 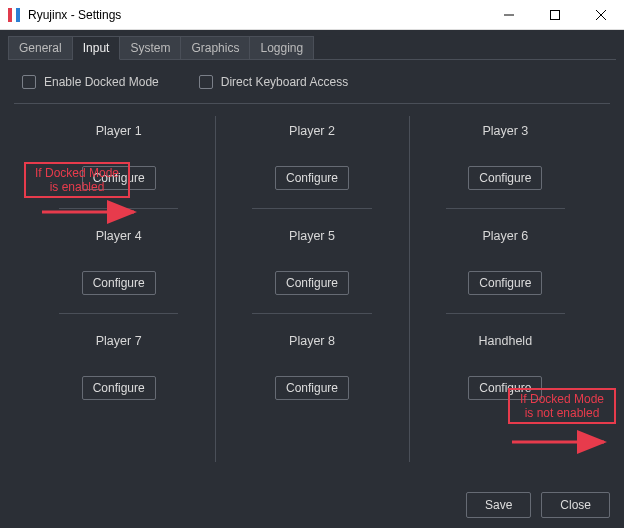 What do you see at coordinates (97, 48) in the screenshot?
I see `tab-input: Input` at bounding box center [97, 48].